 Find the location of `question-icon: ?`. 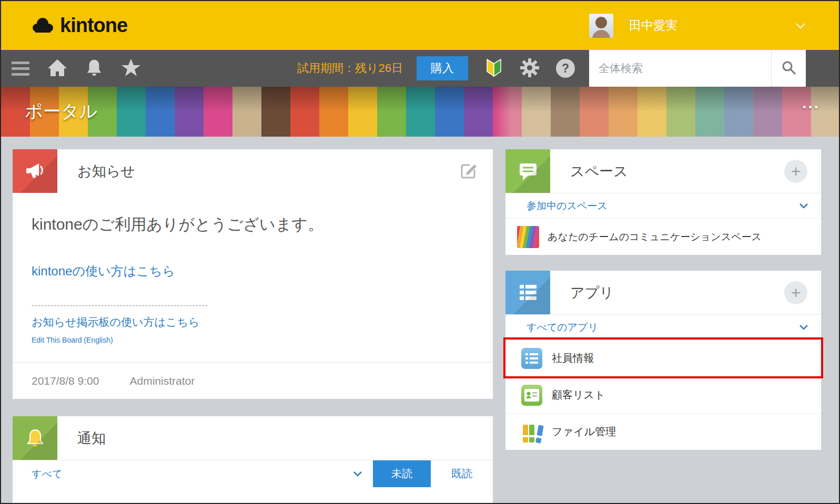

question-icon: ? is located at coordinates (565, 68).